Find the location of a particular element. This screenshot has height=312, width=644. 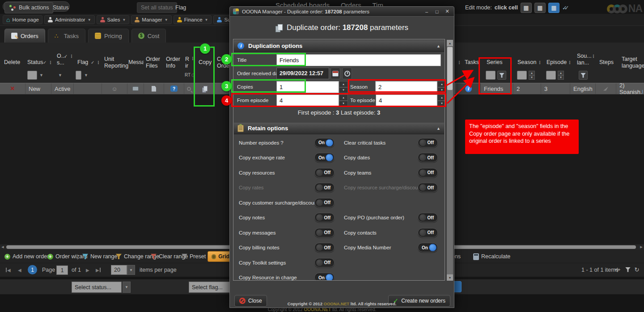

select-status-caret: ▼ is located at coordinates (127, 287).